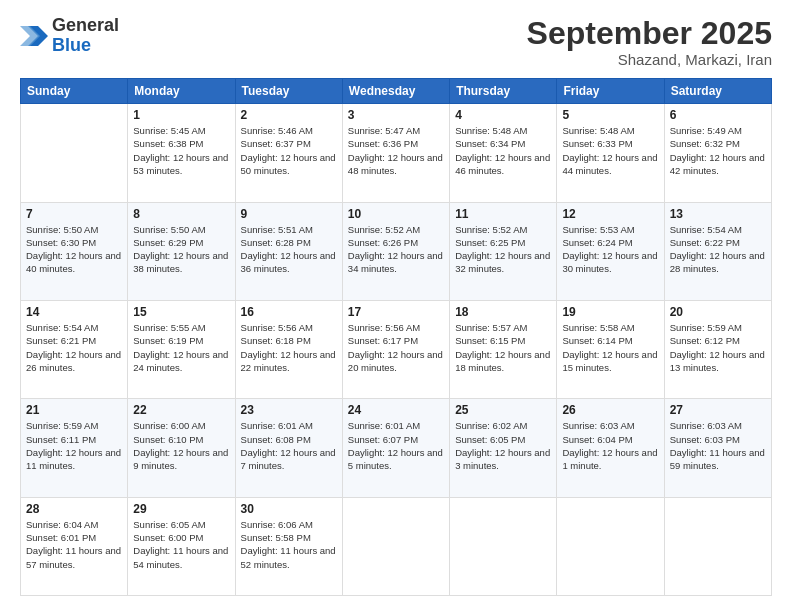 The image size is (792, 612). What do you see at coordinates (610, 251) in the screenshot?
I see `calendar-cell: 12Sunrise: 5:53 AMSunset: 6:24 PMDayligh…` at bounding box center [610, 251].